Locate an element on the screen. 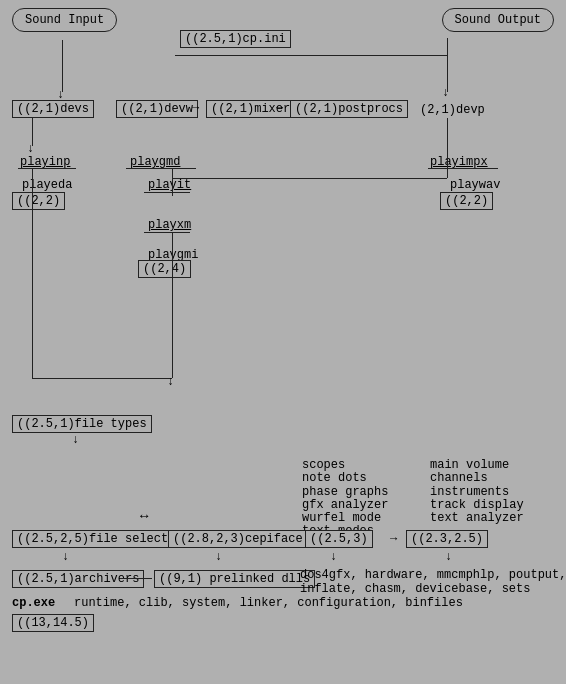 This screenshot has height=684, width=566. cpini-label: ((2.5,1)cp.ini is located at coordinates (236, 39).